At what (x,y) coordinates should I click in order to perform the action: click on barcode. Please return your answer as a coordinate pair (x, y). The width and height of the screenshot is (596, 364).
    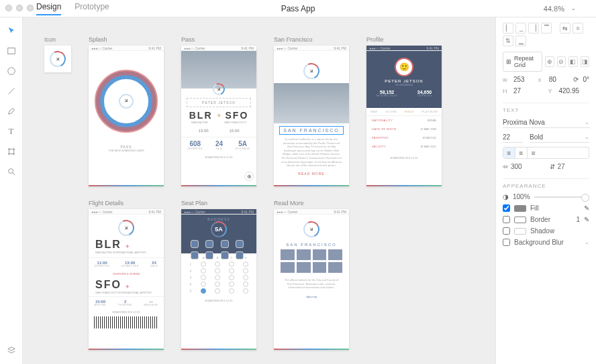
    Looking at the image, I should click on (126, 322).